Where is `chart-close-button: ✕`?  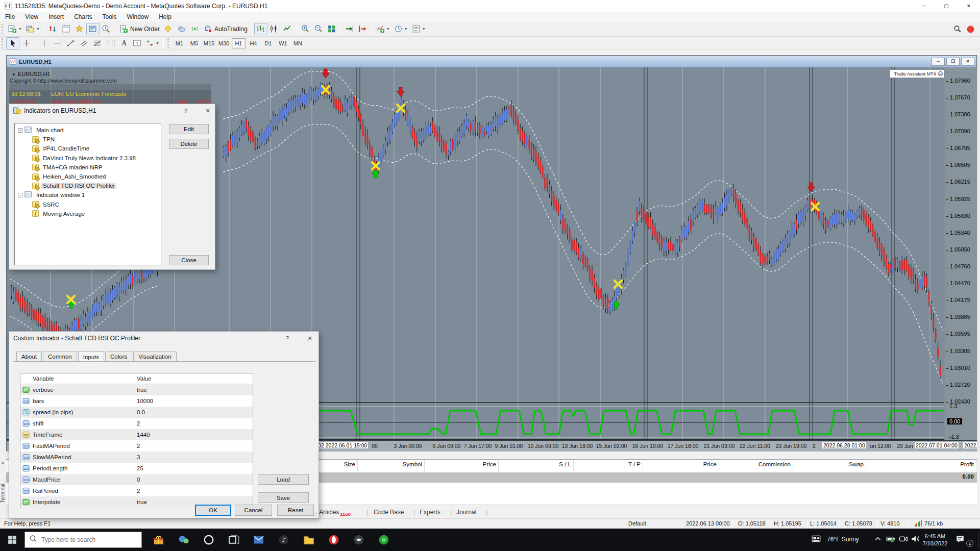 chart-close-button: ✕ is located at coordinates (968, 62).